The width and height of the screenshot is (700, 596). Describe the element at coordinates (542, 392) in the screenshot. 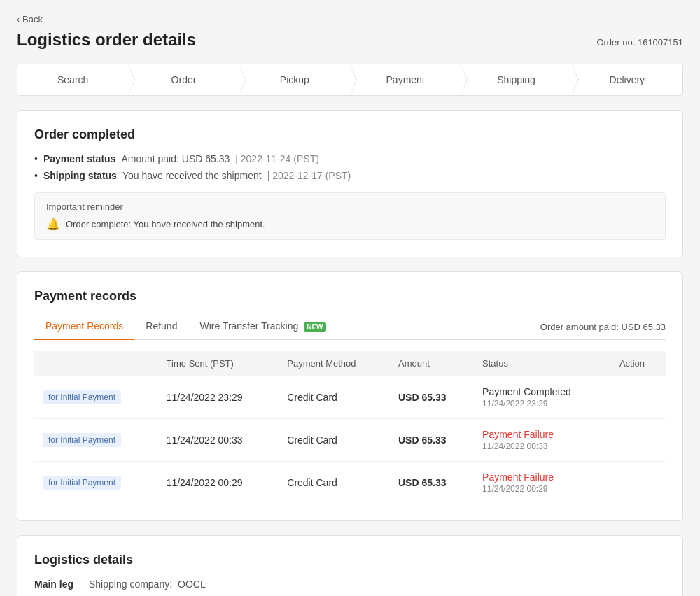

I see `status-label-0: Payment Completed` at that location.